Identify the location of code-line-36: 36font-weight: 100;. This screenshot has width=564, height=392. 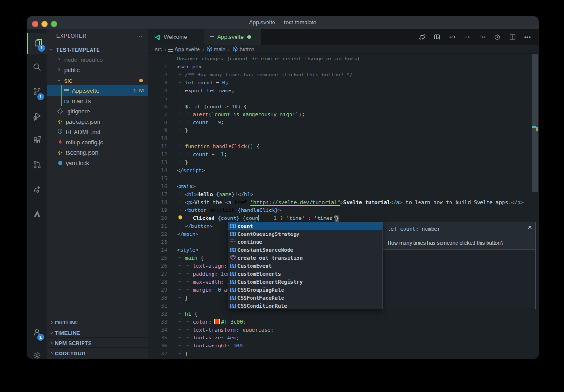
(340, 346).